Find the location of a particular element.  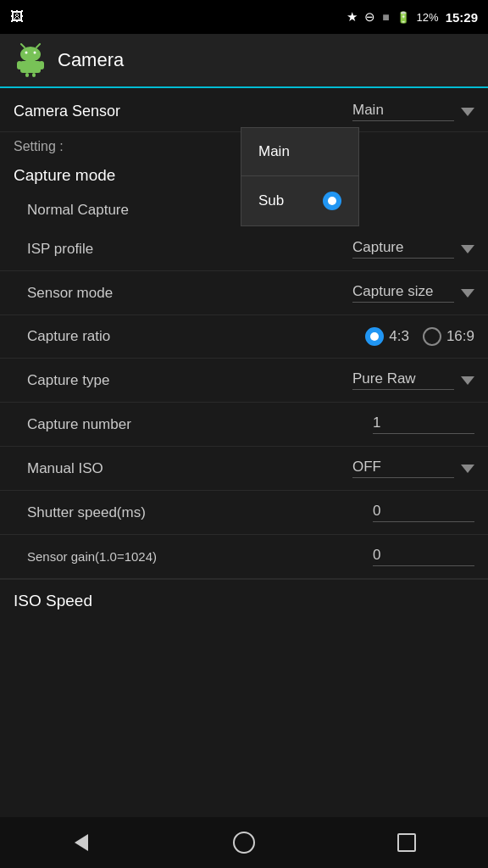

sensor-gain-input is located at coordinates (424, 556).